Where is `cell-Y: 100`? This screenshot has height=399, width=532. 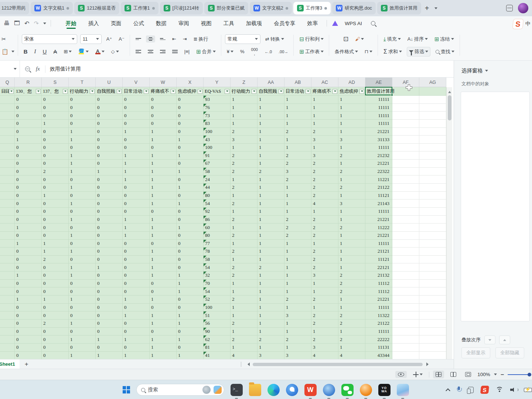
cell-Y: 100 is located at coordinates (217, 148).